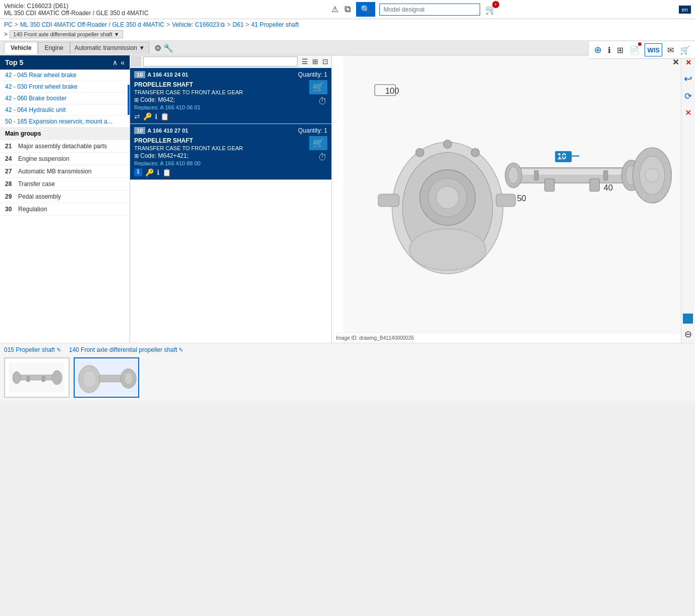 The image size is (695, 616). What do you see at coordinates (315, 61) in the screenshot?
I see `grid-view-btn: ⊞` at bounding box center [315, 61].